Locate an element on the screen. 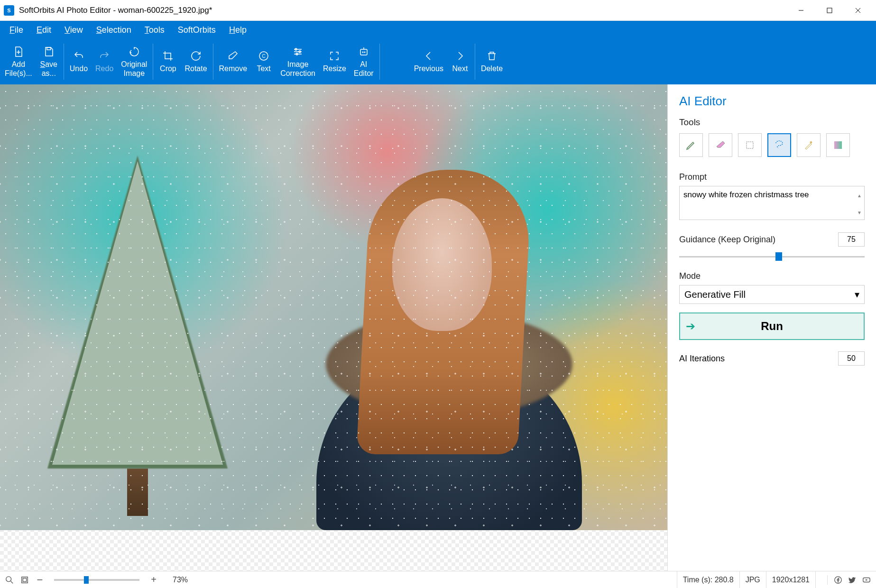  chevron-down-icon: ▾ is located at coordinates (857, 294).